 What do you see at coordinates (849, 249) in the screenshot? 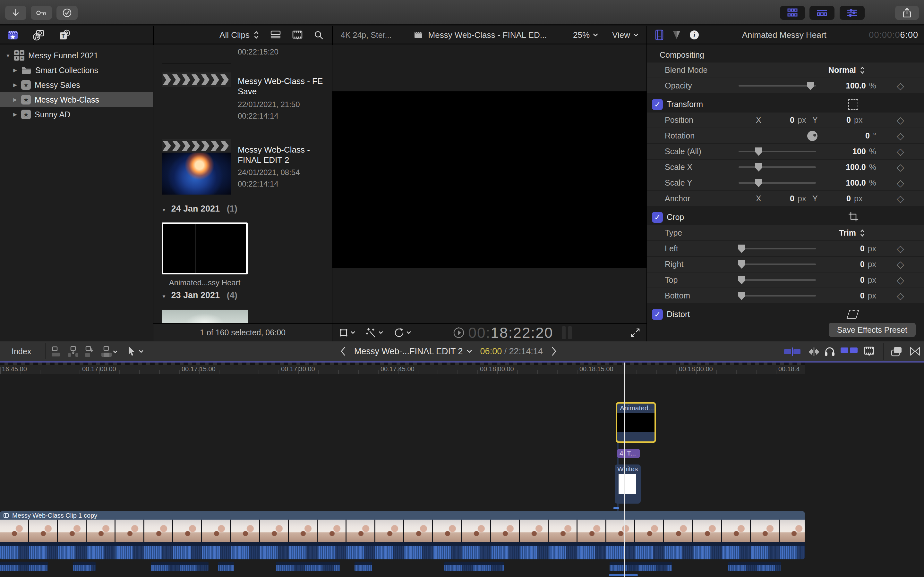
I see `crop-left-value: 0` at bounding box center [849, 249].